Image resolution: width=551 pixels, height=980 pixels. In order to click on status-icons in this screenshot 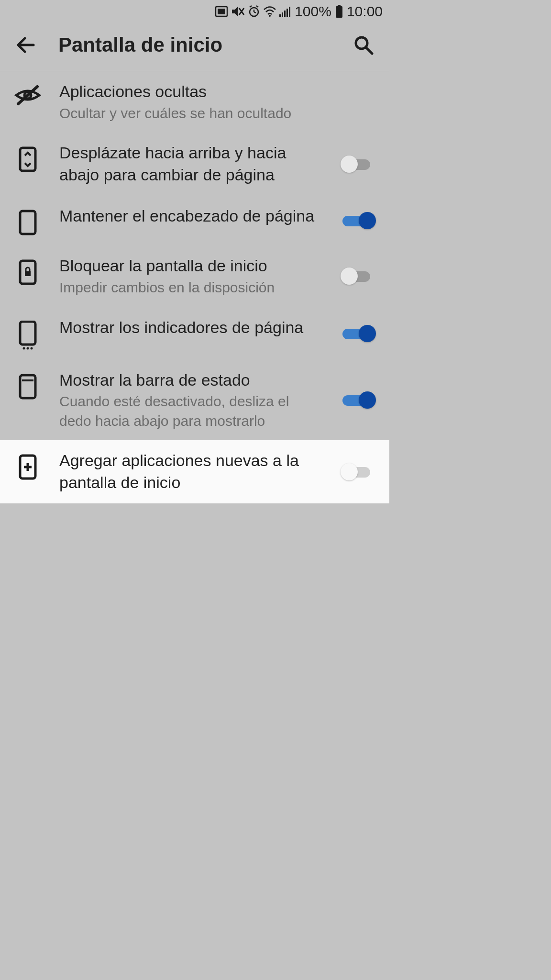, I will do `click(253, 11)`.